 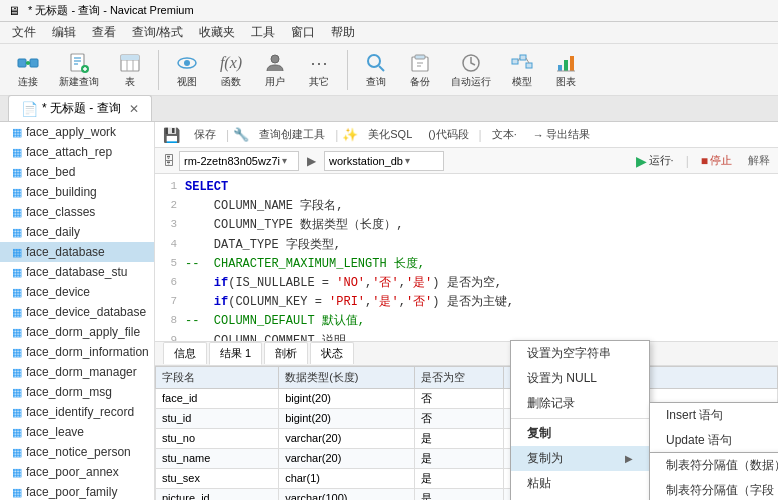 I want to click on sidebar-item-10: ▦ face_dorm_apply_file, so click(x=77, y=332).